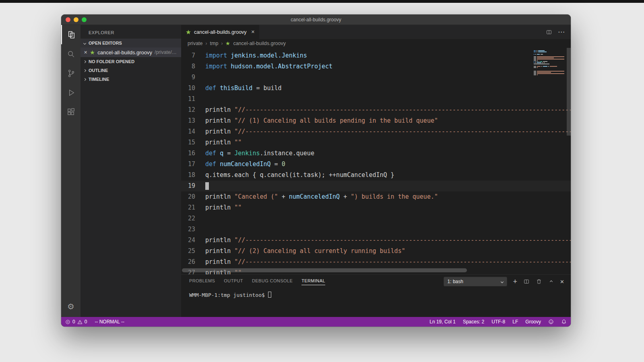  I want to click on line-number: 20, so click(193, 197).